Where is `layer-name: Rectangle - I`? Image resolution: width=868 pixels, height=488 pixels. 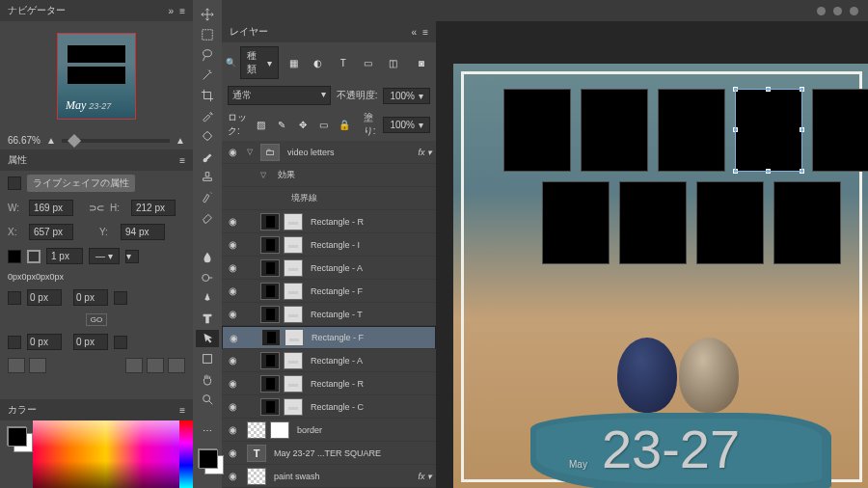
layer-name: Rectangle - I is located at coordinates (369, 245).